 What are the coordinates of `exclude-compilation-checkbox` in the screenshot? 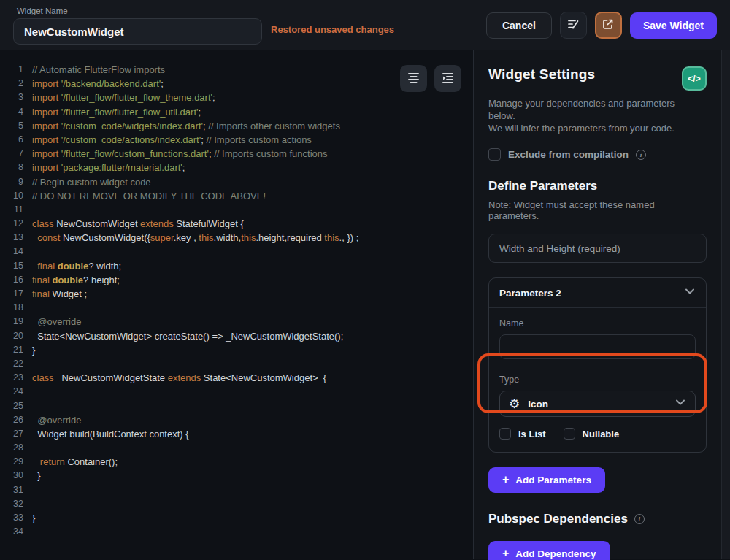 It's located at (495, 155).